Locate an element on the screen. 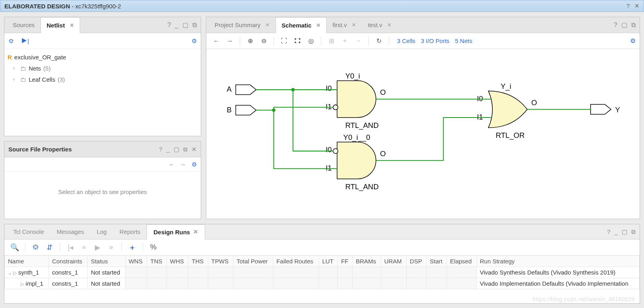  table-row: ⌄ ▷ synth_1 constrs_1 Not started Vivado… is located at coordinates (322, 273).